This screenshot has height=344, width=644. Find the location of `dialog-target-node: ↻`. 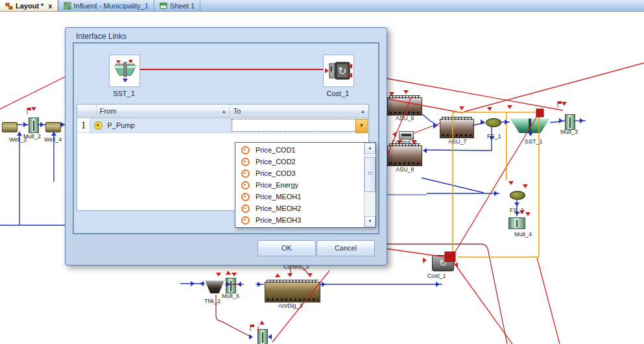

dialog-target-node: ↻ is located at coordinates (339, 71).